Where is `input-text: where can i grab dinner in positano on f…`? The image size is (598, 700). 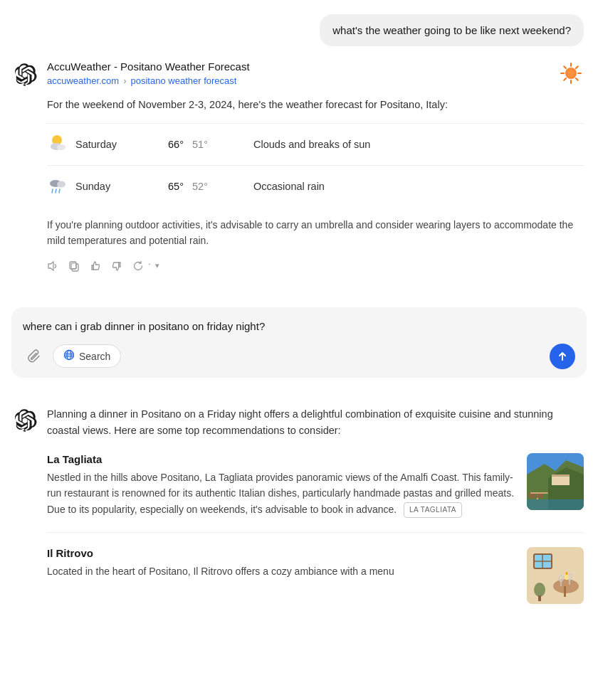 input-text: where can i grab dinner in positano on f… is located at coordinates (299, 326).